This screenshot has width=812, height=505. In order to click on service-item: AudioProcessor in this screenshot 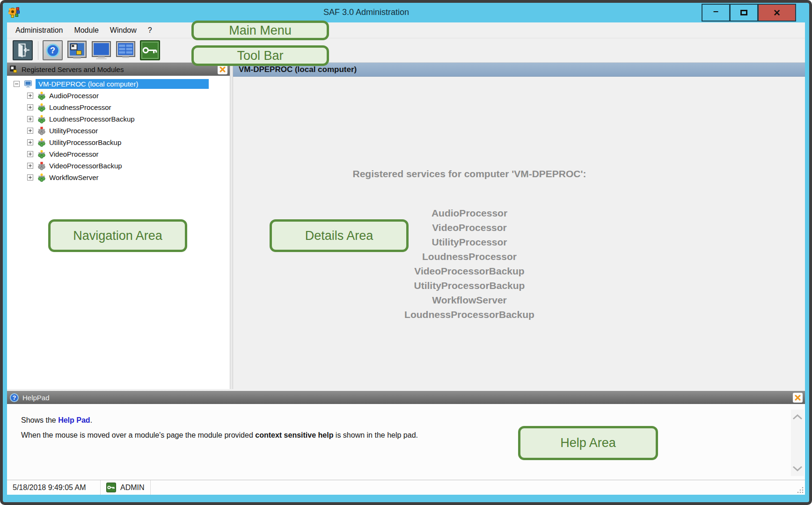, I will do `click(469, 213)`.